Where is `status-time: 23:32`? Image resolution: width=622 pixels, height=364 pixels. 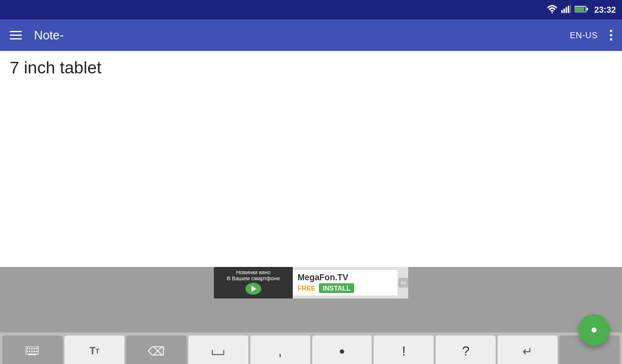
status-time: 23:32 is located at coordinates (605, 10).